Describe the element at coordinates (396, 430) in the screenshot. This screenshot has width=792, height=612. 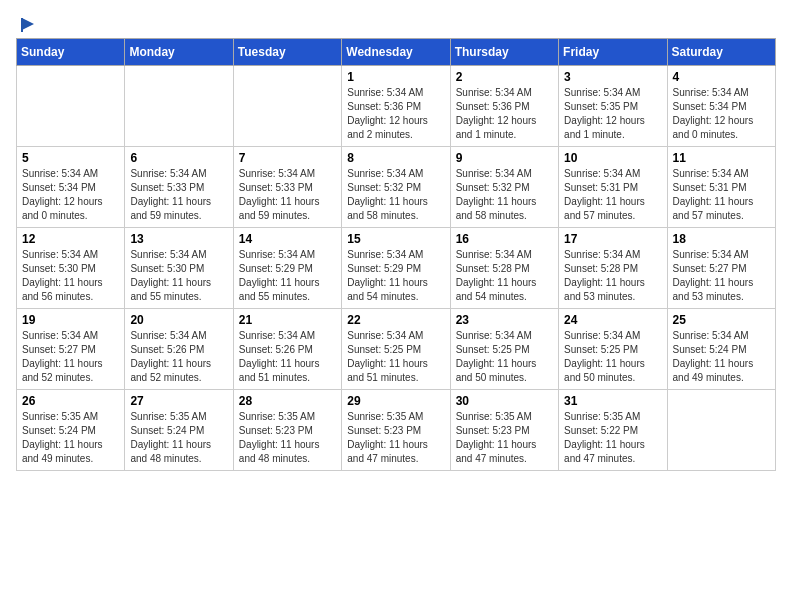
I see `week-row-5: 26Sunrise: 5:35 AMSunset: 5:24 PMDayligh…` at that location.